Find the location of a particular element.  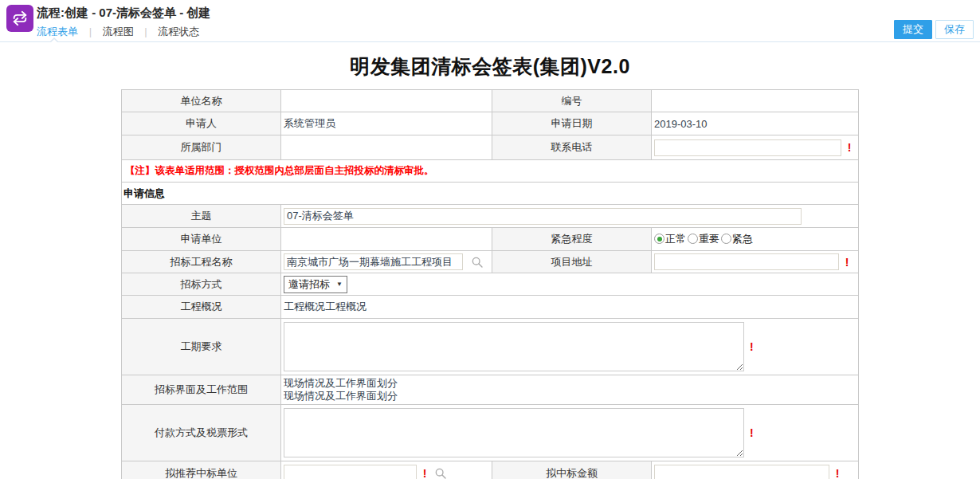

contact-phone-input is located at coordinates (747, 148).